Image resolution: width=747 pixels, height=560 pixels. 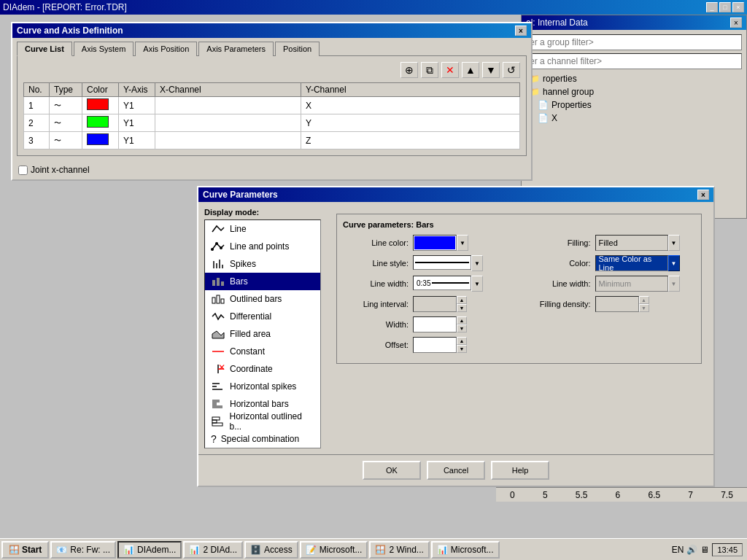 What do you see at coordinates (376, 284) in the screenshot?
I see `line-width-label: Line width:` at bounding box center [376, 284].